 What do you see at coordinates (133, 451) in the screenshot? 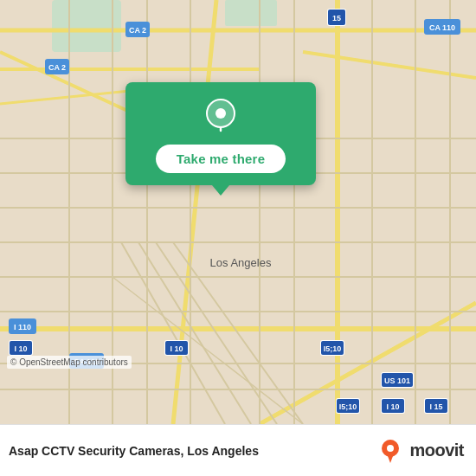
I see `location-info: Asap CCTV Security Cameras, Los Angeles` at bounding box center [133, 451].